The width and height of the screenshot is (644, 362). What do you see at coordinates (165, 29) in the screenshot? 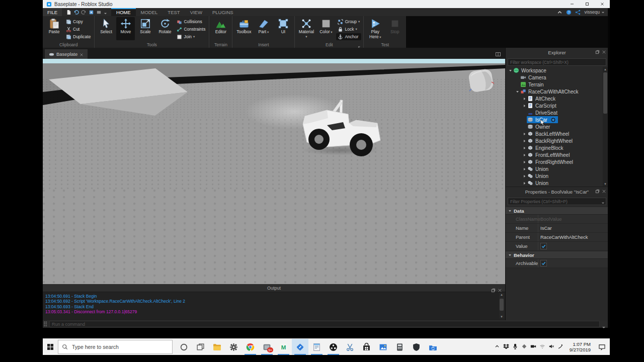
I see `rotate-button: Rotate` at bounding box center [165, 29].